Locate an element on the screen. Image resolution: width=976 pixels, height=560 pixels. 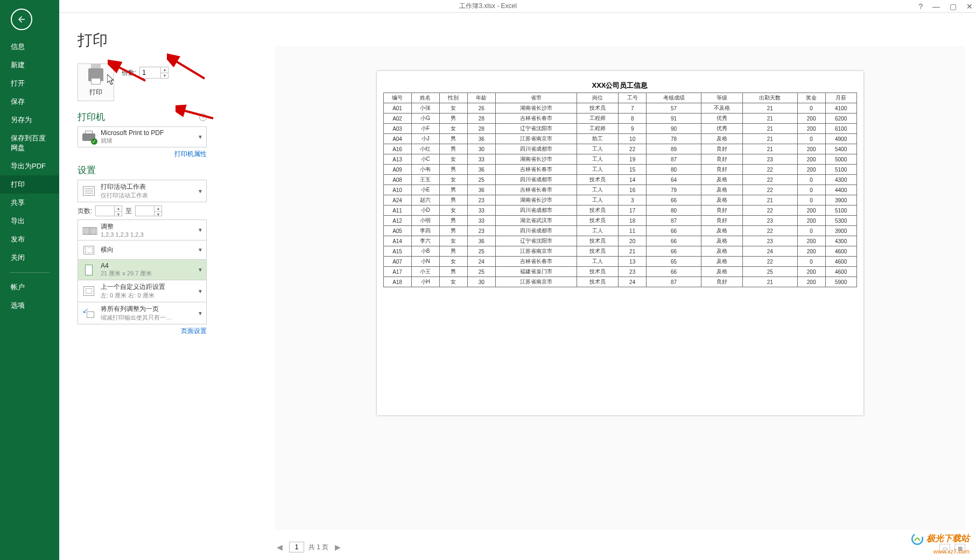
back-button is located at coordinates (22, 19).